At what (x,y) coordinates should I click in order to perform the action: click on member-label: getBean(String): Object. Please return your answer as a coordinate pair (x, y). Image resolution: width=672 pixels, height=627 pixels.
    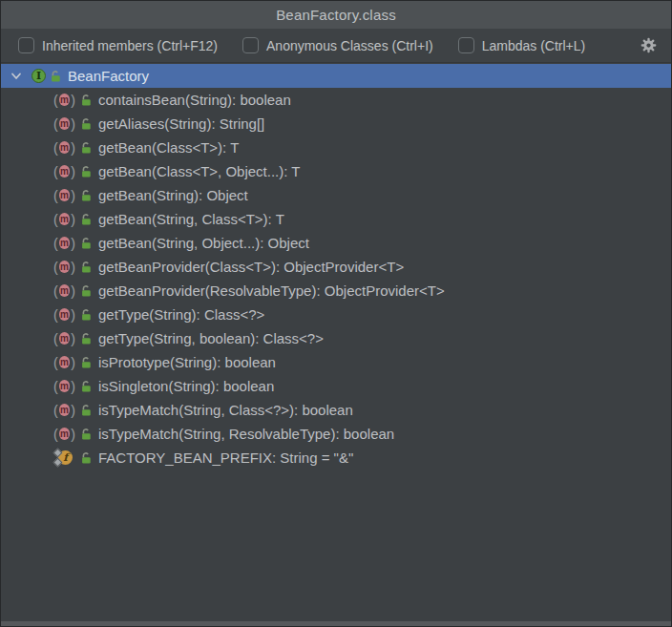
    Looking at the image, I should click on (174, 195).